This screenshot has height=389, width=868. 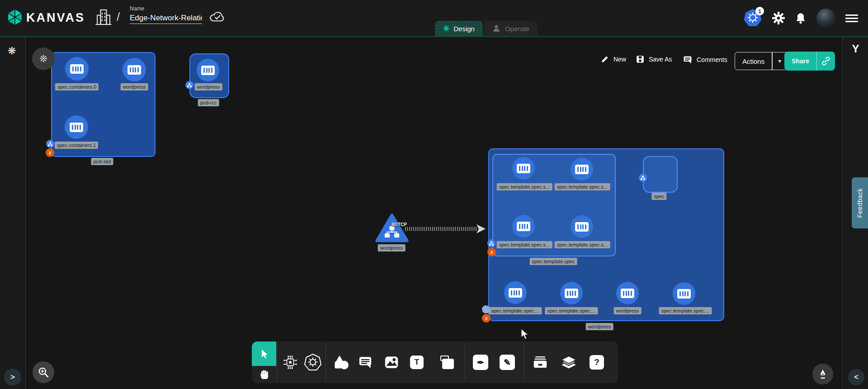 What do you see at coordinates (810, 61) in the screenshot?
I see `share-button: Share` at bounding box center [810, 61].